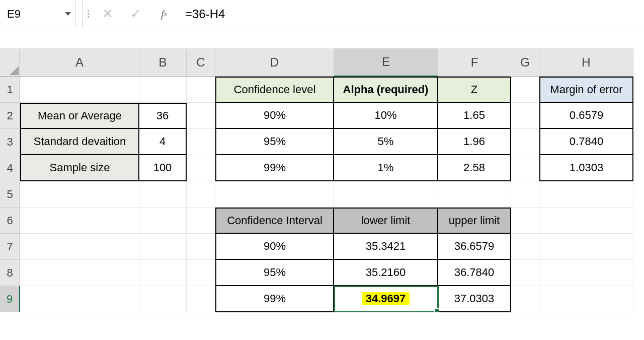 The width and height of the screenshot is (644, 340). What do you see at coordinates (386, 168) in the screenshot?
I see `cell-E4: 1%` at bounding box center [386, 168].